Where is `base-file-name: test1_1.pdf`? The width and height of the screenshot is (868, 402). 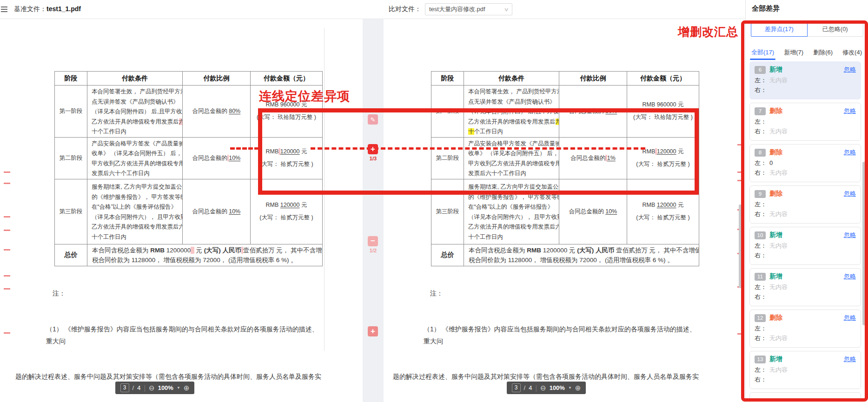 base-file-name: test1_1.pdf is located at coordinates (64, 9).